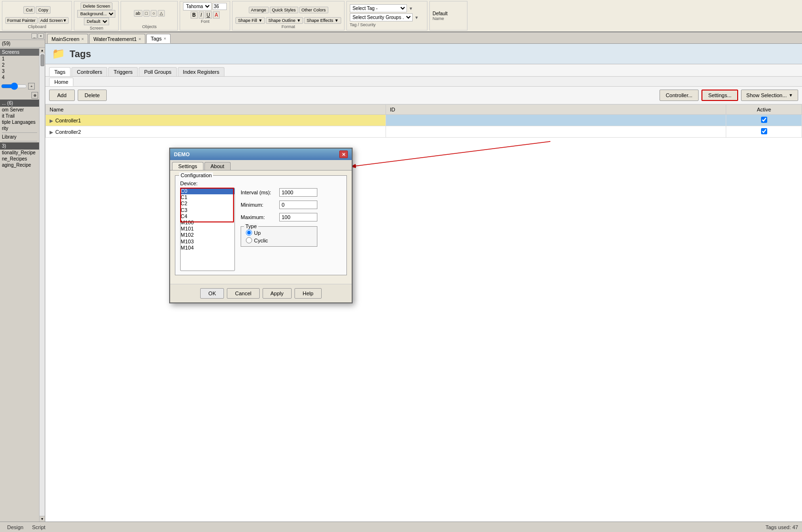 This screenshot has height=532, width=802. I want to click on delete-screen-button: Delete Screen, so click(96, 6).